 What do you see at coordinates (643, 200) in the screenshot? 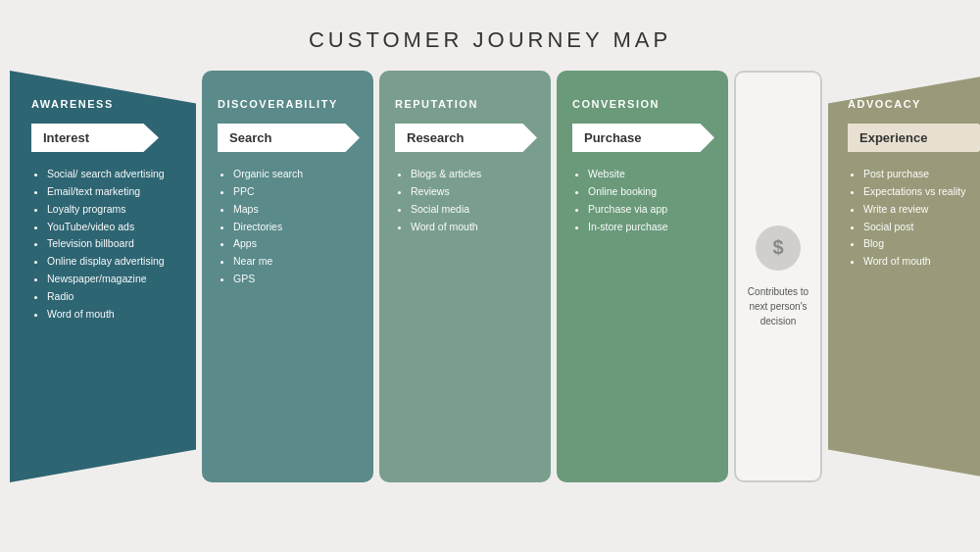
I see `conversion-list: Website Online booking Purchase via app …` at bounding box center [643, 200].